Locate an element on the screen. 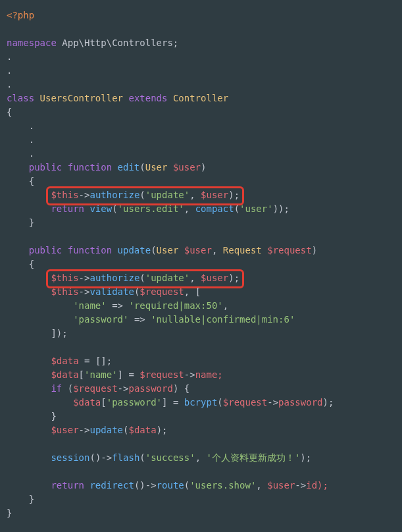 Image resolution: width=402 pixels, height=532 pixels. class-name: UsersController is located at coordinates (82, 98).